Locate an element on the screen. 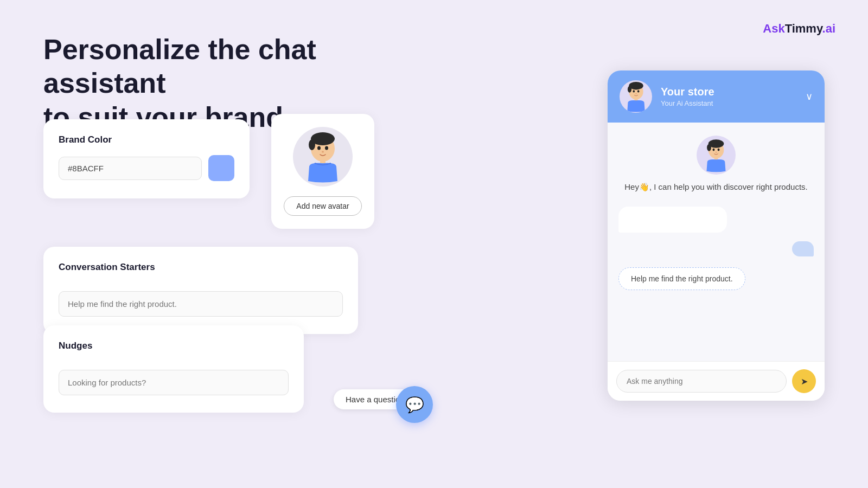  chat-header: Your store Your Ai Assistant ∨ is located at coordinates (716, 97).